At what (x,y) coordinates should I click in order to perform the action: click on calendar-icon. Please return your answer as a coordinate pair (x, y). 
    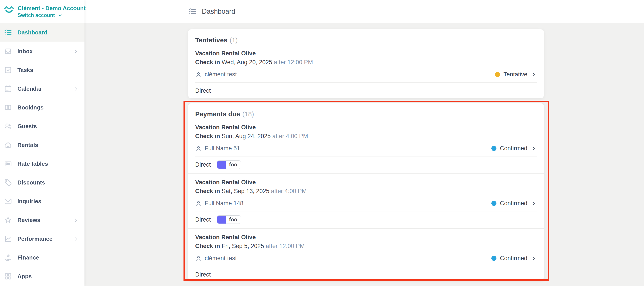
    Looking at the image, I should click on (8, 89).